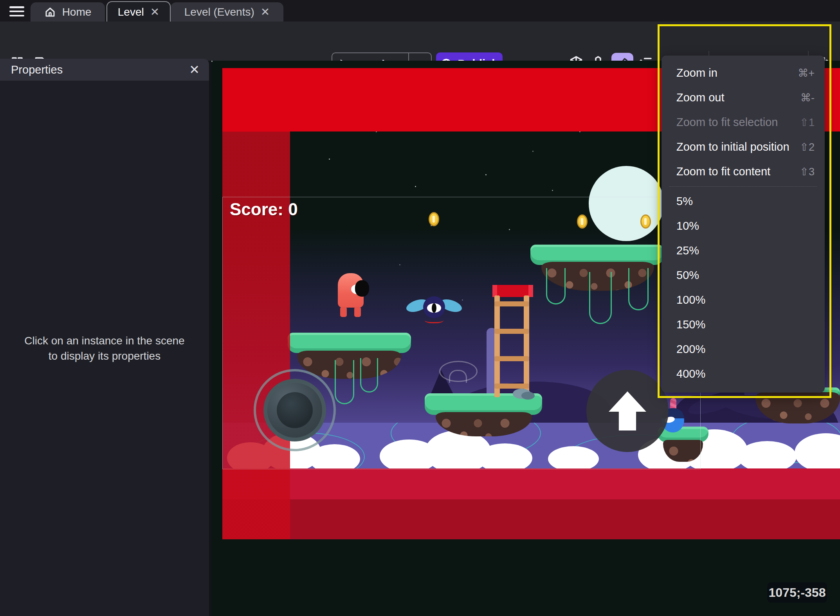 This screenshot has height=616, width=840. What do you see at coordinates (743, 374) in the screenshot?
I see `menu-item-zoom-400: 400%` at bounding box center [743, 374].